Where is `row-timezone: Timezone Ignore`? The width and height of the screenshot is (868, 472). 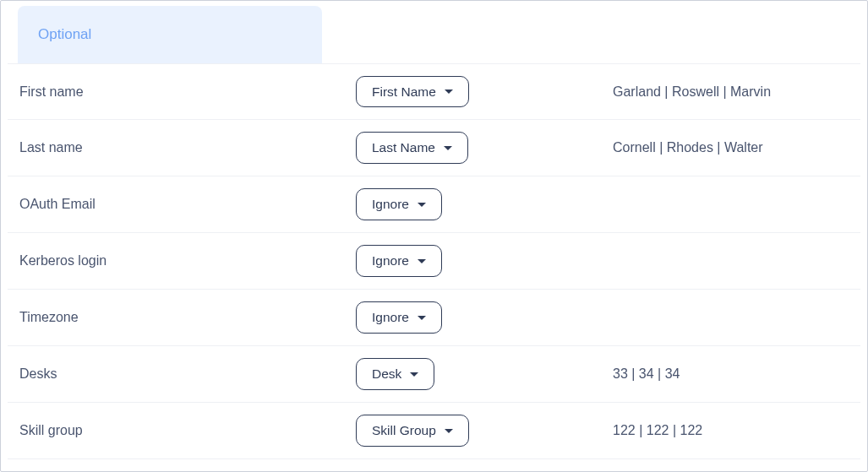 row-timezone: Timezone Ignore is located at coordinates (434, 317).